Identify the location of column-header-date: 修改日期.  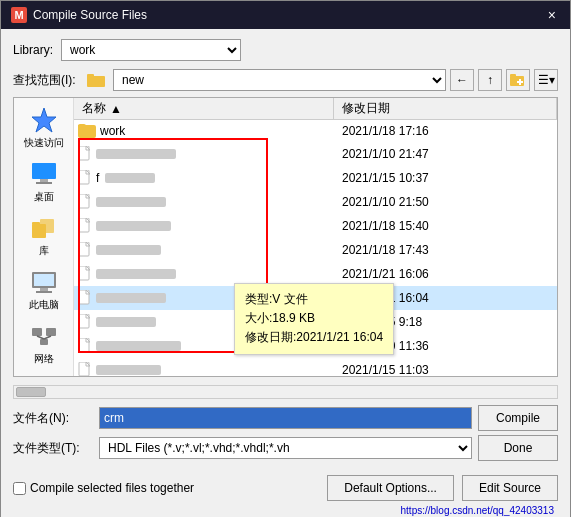
(446, 108).